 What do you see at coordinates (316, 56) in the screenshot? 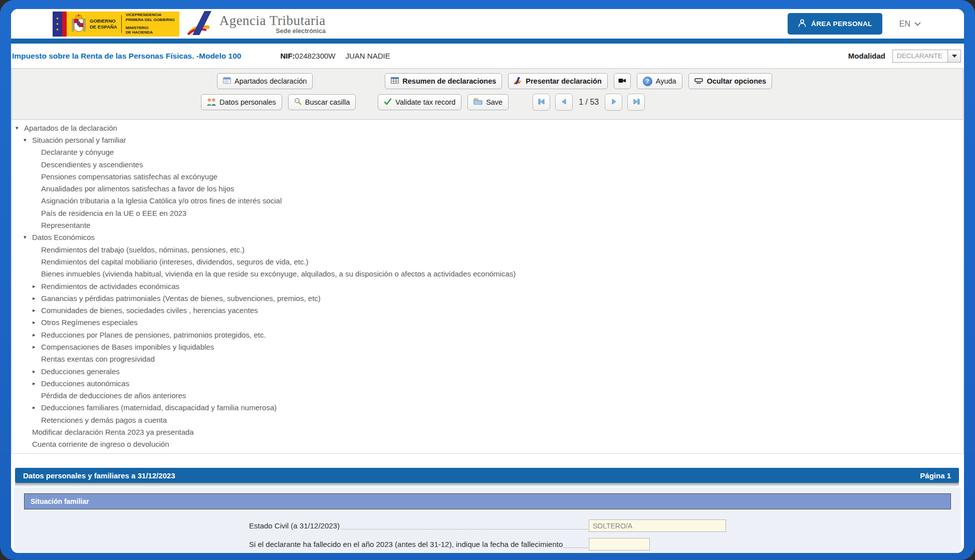
I see `nif-value: 02482300W` at bounding box center [316, 56].